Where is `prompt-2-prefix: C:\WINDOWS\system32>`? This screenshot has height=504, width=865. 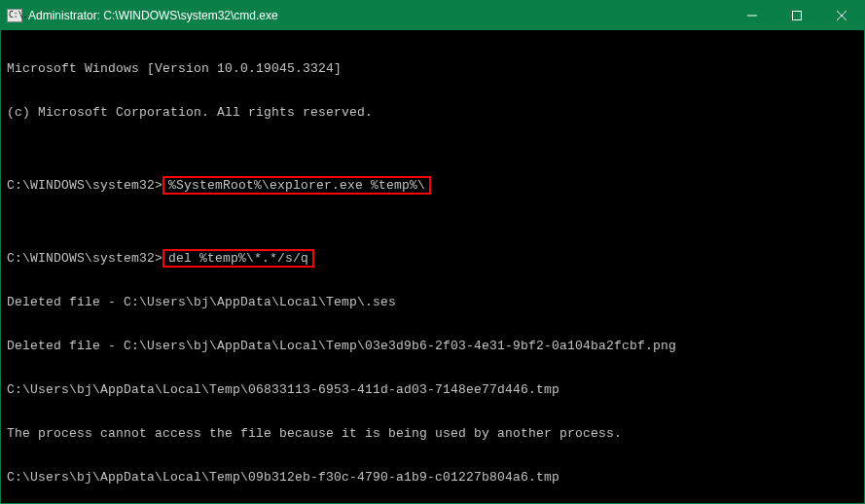
prompt-2-prefix: C:\WINDOWS\system32> is located at coordinates (85, 259).